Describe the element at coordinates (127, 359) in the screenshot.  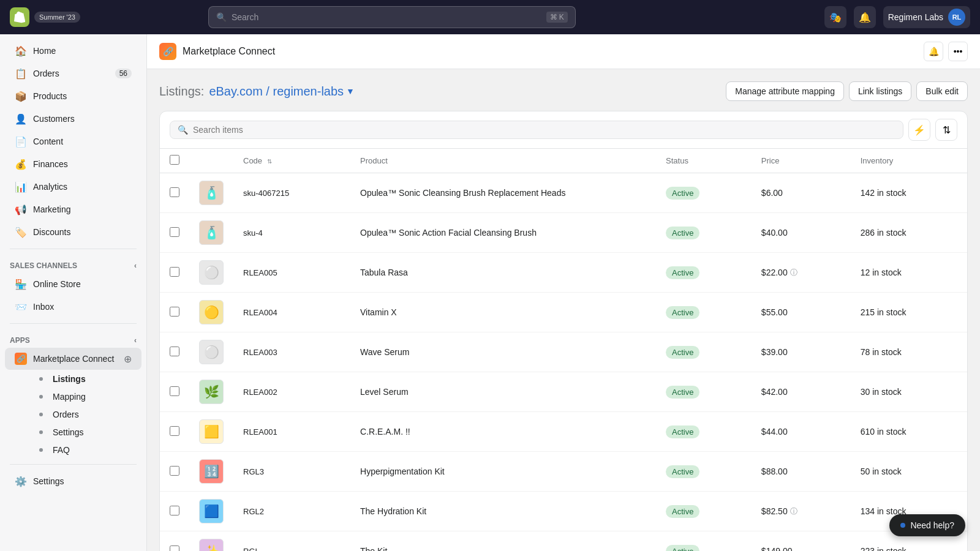
I see `add-app-icon: ⊕` at that location.